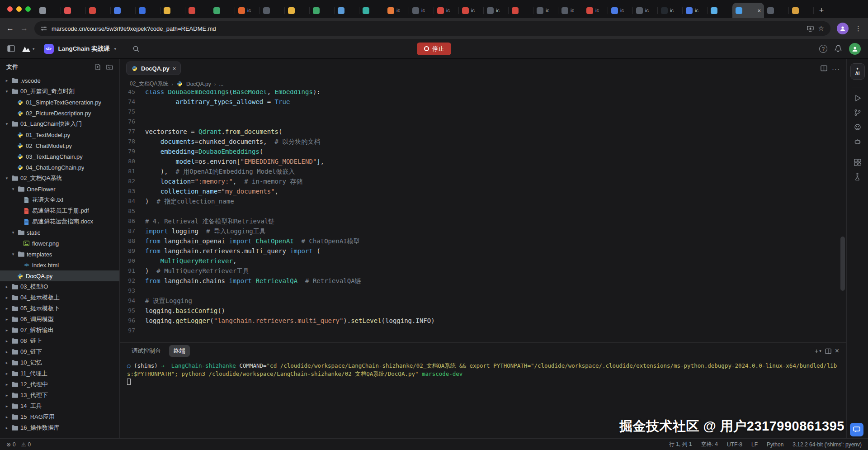 This screenshot has width=868, height=450. I want to click on workspace-title: LangChain 实战课, so click(84, 49).